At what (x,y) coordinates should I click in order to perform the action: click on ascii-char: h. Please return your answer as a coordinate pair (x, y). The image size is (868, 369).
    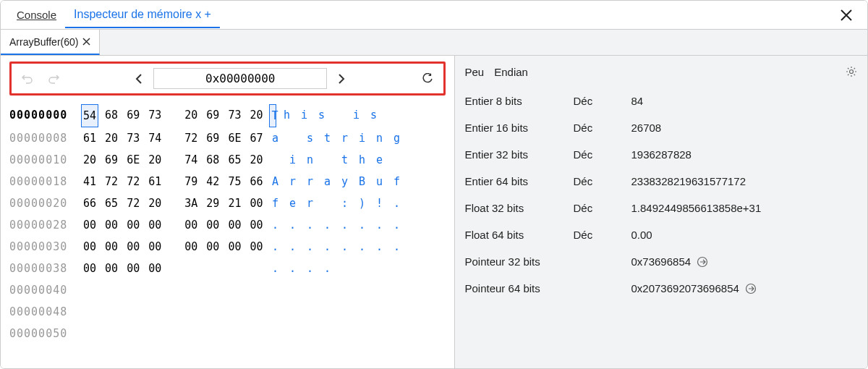
    Looking at the image, I should click on (362, 160).